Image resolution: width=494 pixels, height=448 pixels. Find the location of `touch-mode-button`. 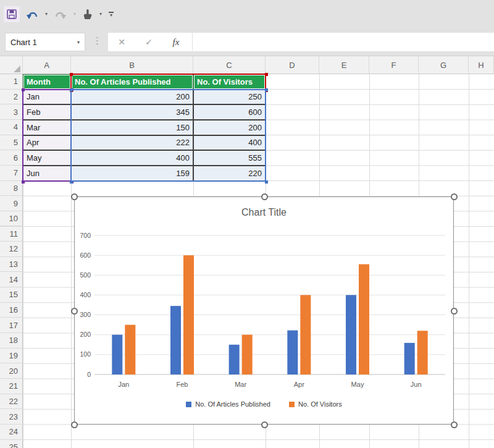

touch-mode-button is located at coordinates (88, 14).